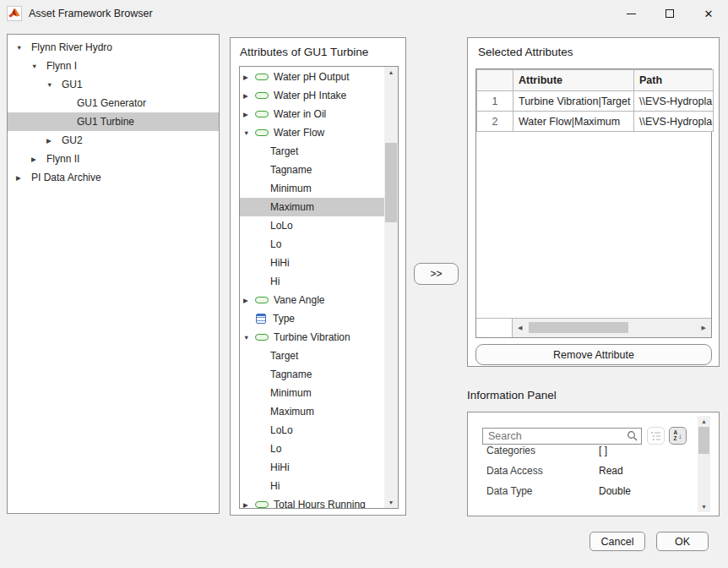 The width and height of the screenshot is (728, 568). I want to click on tree-item-flynn-ii: Flynn II, so click(113, 159).